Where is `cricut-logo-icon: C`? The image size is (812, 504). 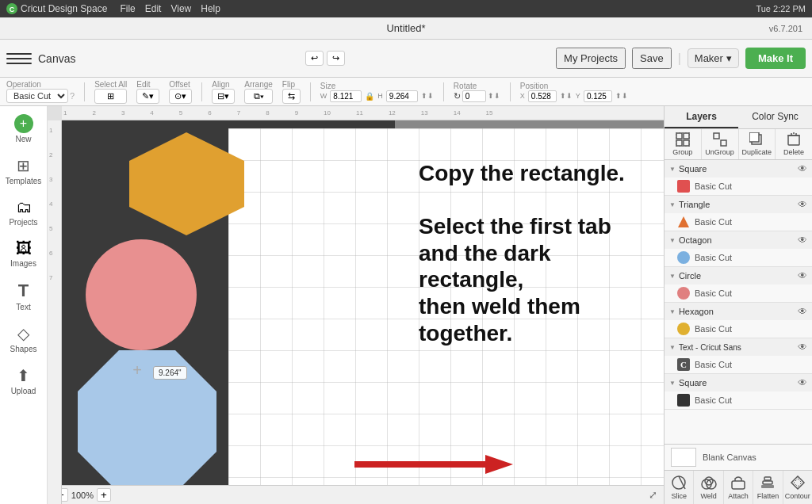
cricut-logo-icon: C is located at coordinates (12, 9).